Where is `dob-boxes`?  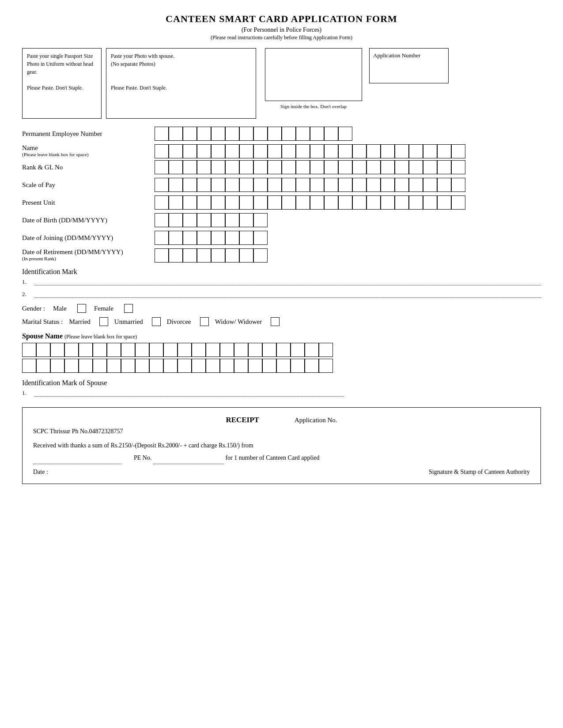 dob-boxes is located at coordinates (211, 220).